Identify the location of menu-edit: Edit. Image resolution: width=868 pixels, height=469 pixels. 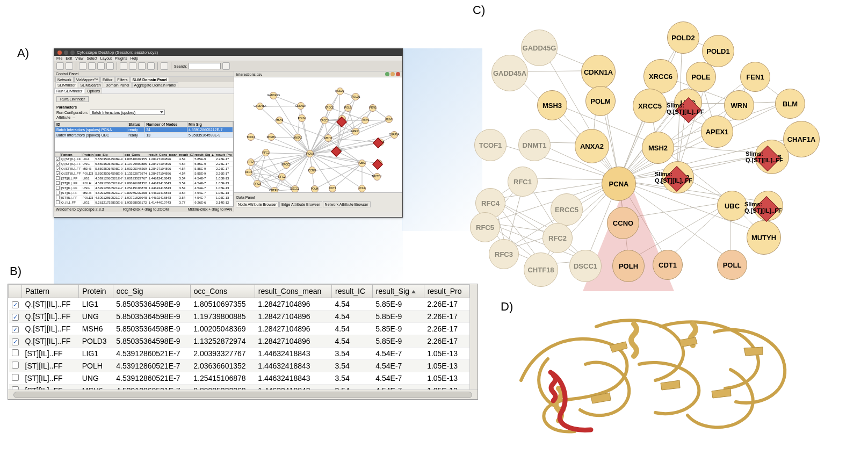
(69, 58).